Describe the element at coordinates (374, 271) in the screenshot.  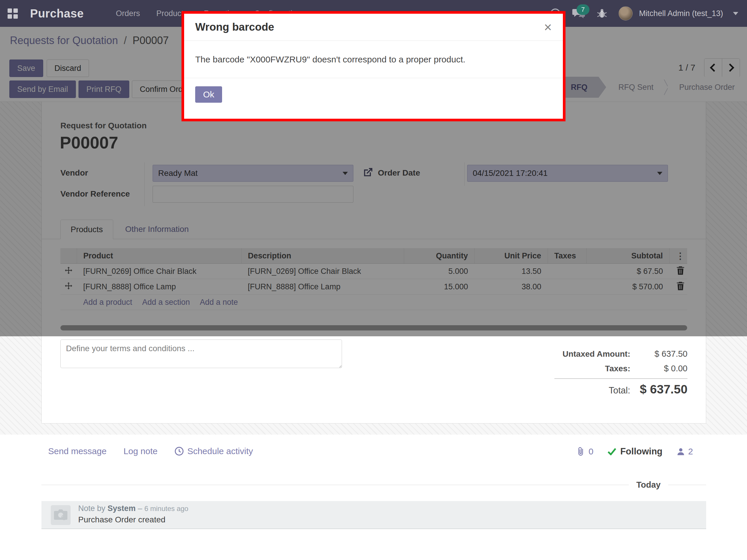
I see `table-row: [FURN_0269] Office Chair Black [FURN_026…` at that location.